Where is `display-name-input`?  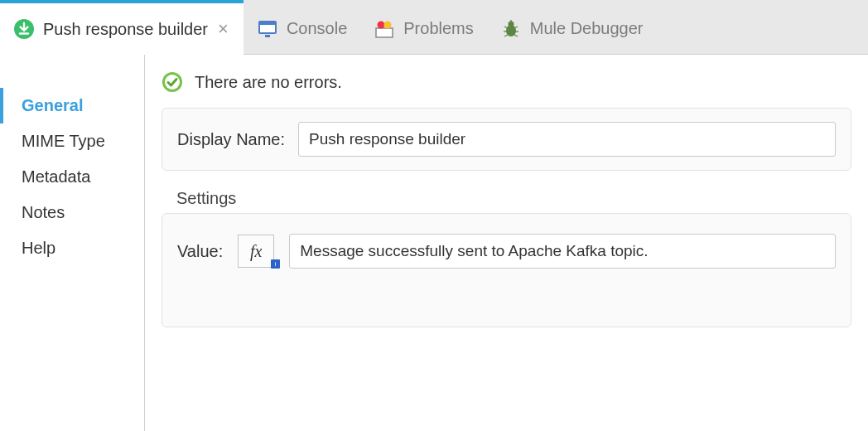
display-name-input is located at coordinates (567, 139).